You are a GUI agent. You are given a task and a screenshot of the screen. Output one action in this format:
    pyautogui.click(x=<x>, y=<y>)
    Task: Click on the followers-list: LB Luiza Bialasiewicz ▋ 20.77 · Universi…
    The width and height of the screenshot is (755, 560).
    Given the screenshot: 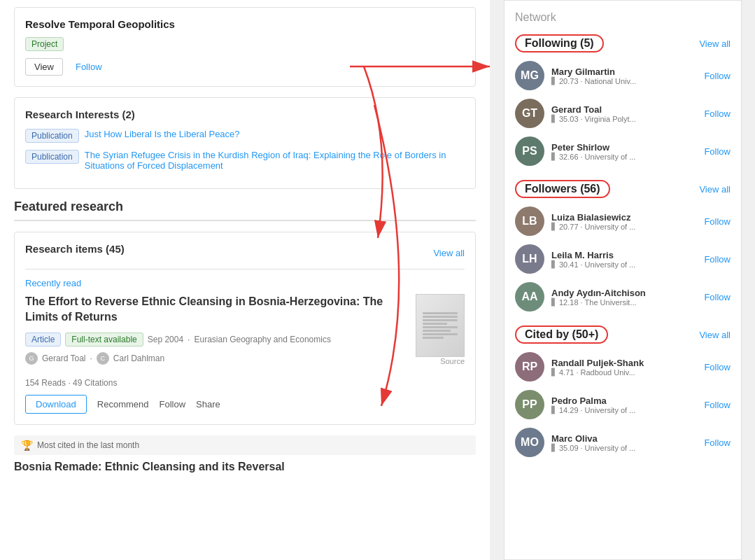 What is the action you would take?
    pyautogui.click(x=623, y=259)
    